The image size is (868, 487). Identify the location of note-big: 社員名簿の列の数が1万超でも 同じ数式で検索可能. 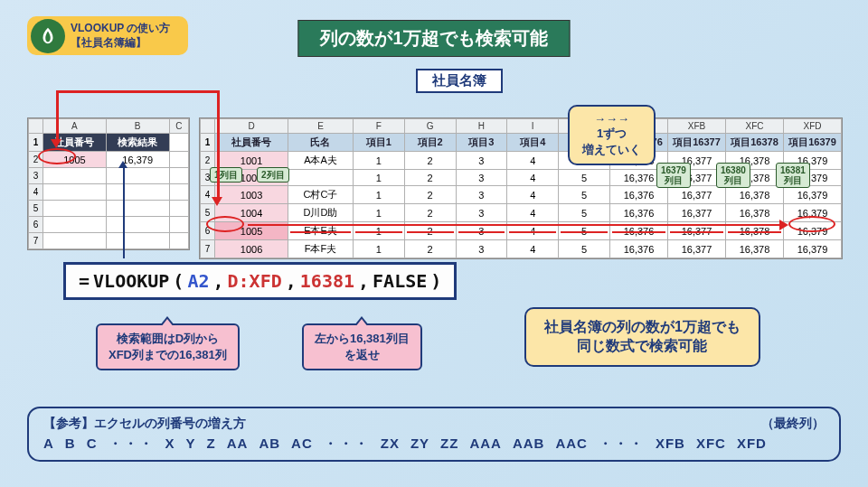
(642, 337).